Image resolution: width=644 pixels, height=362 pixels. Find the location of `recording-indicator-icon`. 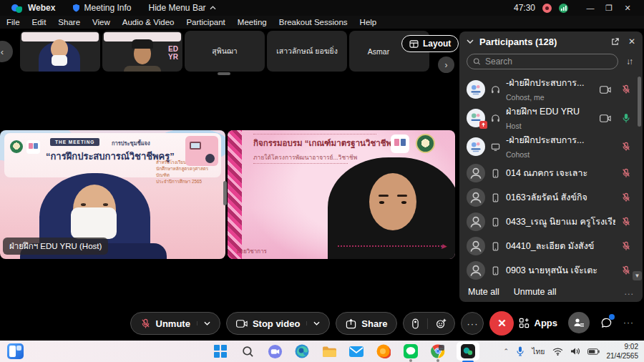

recording-indicator-icon is located at coordinates (547, 9).